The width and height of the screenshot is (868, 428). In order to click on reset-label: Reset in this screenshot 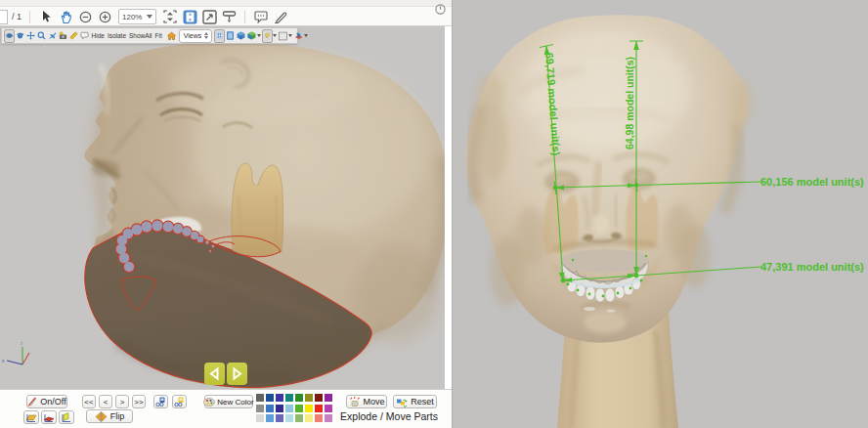, I will do `click(422, 402)`.